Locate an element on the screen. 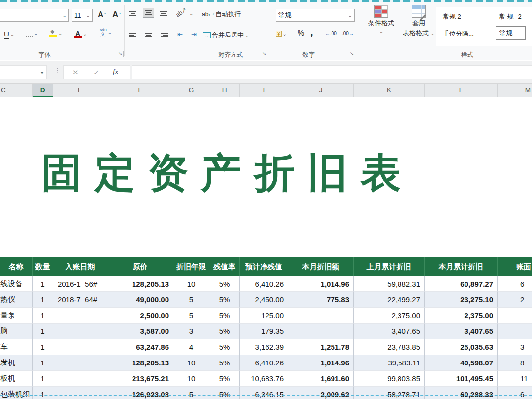 Image resolution: width=532 pixels, height=399 pixels. align-top-button is located at coordinates (133, 13).